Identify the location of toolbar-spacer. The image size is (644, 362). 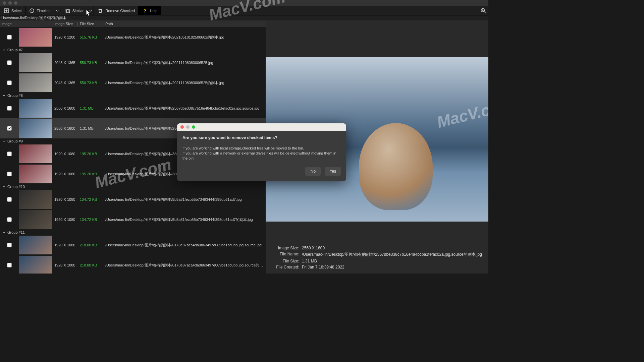
(320, 11).